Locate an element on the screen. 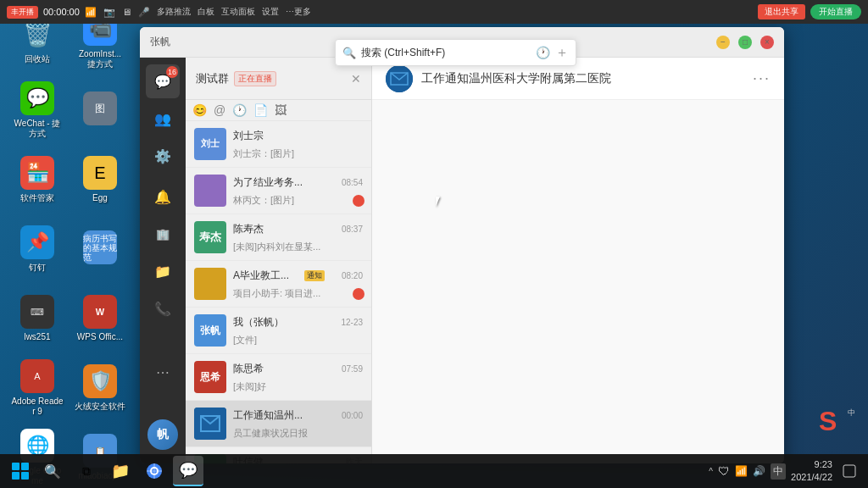  taskbar-search-button: 🔍 is located at coordinates (53, 471).